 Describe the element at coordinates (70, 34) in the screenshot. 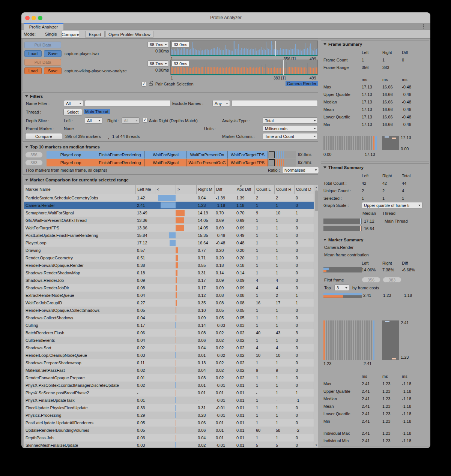

I see `mode-compare-button: Compare` at that location.